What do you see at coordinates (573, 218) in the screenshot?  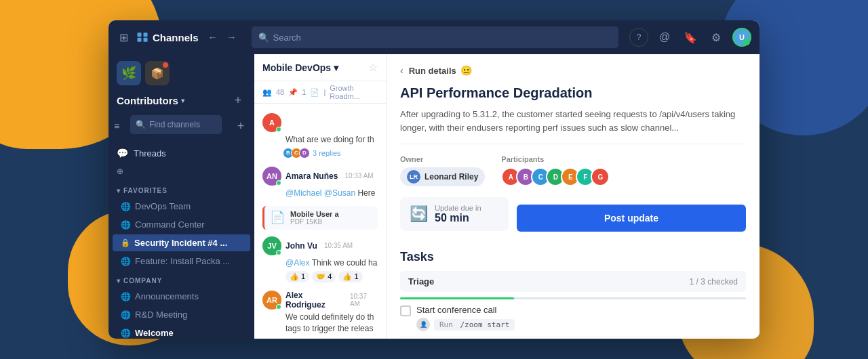 I see `update-row: 🔄 Update due in 50 min Post update` at bounding box center [573, 218].